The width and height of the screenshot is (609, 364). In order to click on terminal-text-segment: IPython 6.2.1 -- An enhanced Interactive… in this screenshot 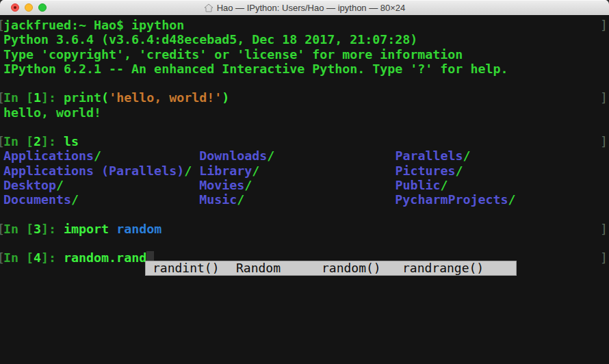, I will do `click(256, 68)`.